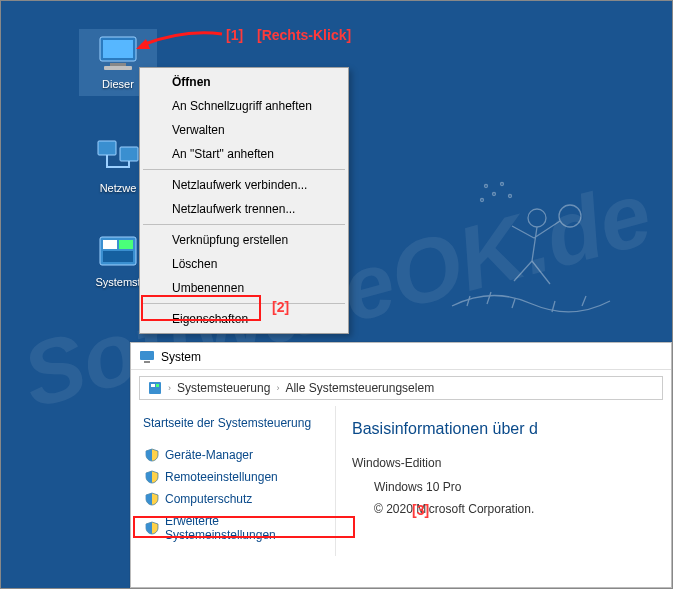  What do you see at coordinates (504, 481) in the screenshot?
I see `right-panel: Basisinformationen über d Windows-Editio…` at bounding box center [504, 481].